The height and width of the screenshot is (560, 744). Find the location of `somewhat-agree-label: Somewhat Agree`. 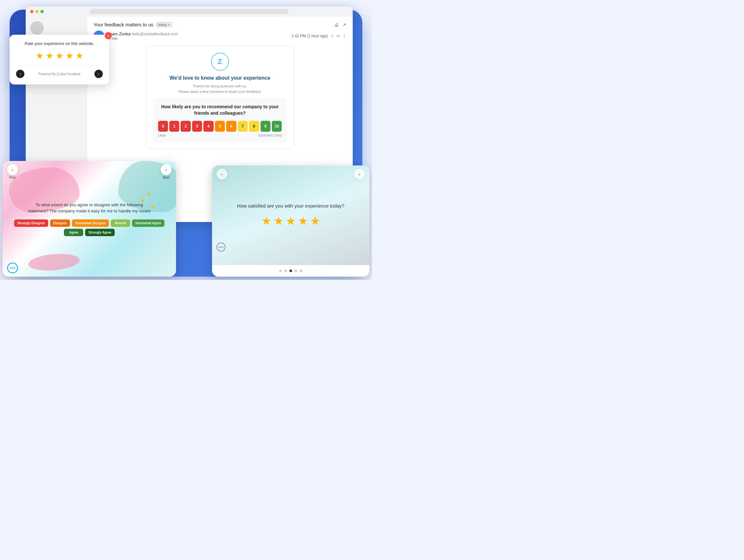

somewhat-agree-label: Somewhat Agree is located at coordinates (148, 223).